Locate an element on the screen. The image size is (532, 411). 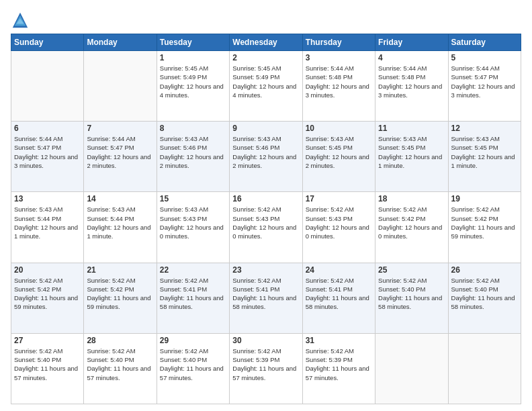
calendar-cell: 3Sunrise: 5:44 AM Sunset: 5:48 PM Daylig… is located at coordinates (339, 86).